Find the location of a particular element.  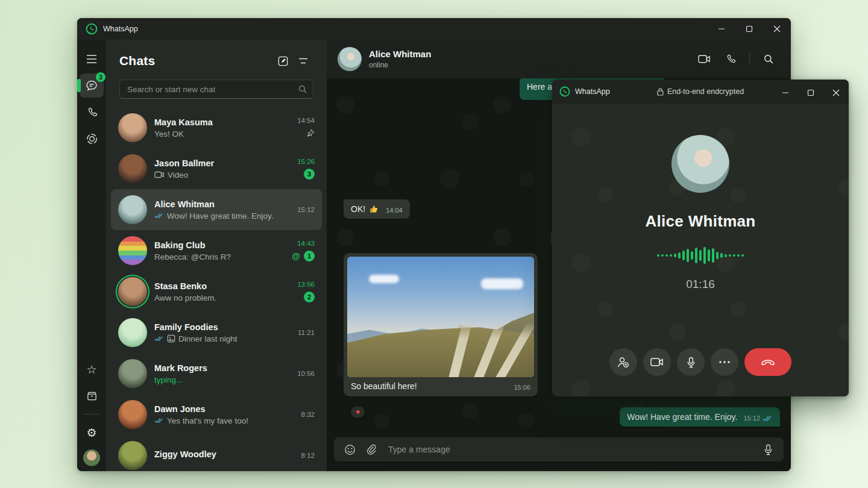

phone-icon is located at coordinates (731, 59).